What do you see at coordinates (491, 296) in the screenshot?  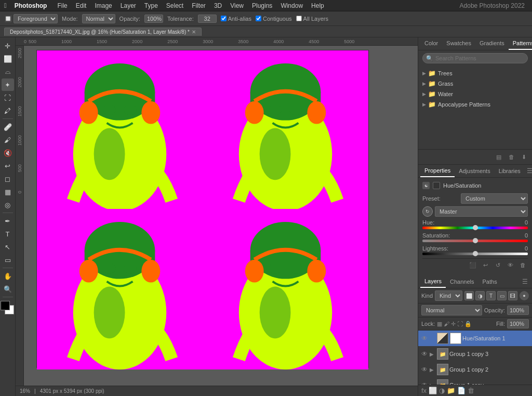 I see `filter-type-icon: T` at bounding box center [491, 296].